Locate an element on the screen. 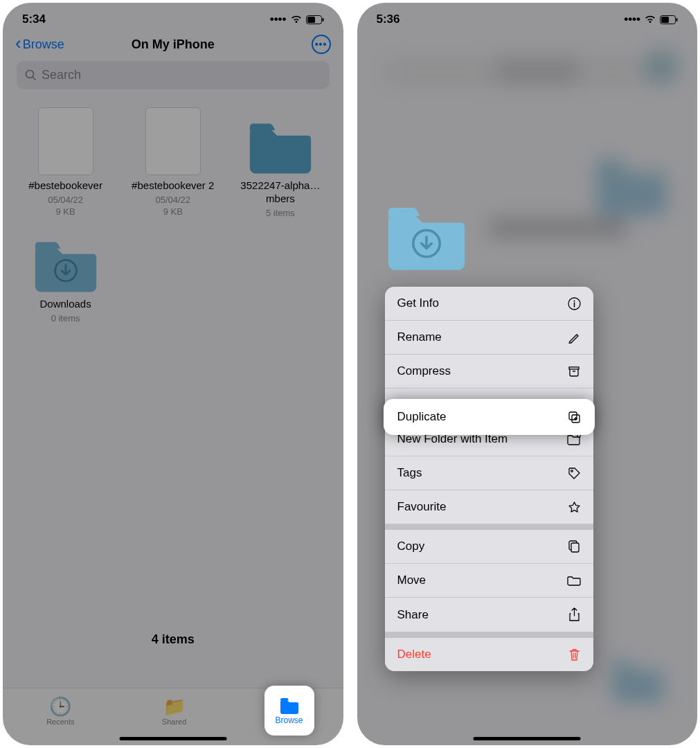 Image resolution: width=700 pixels, height=748 pixels. back-label: Browse is located at coordinates (44, 44).